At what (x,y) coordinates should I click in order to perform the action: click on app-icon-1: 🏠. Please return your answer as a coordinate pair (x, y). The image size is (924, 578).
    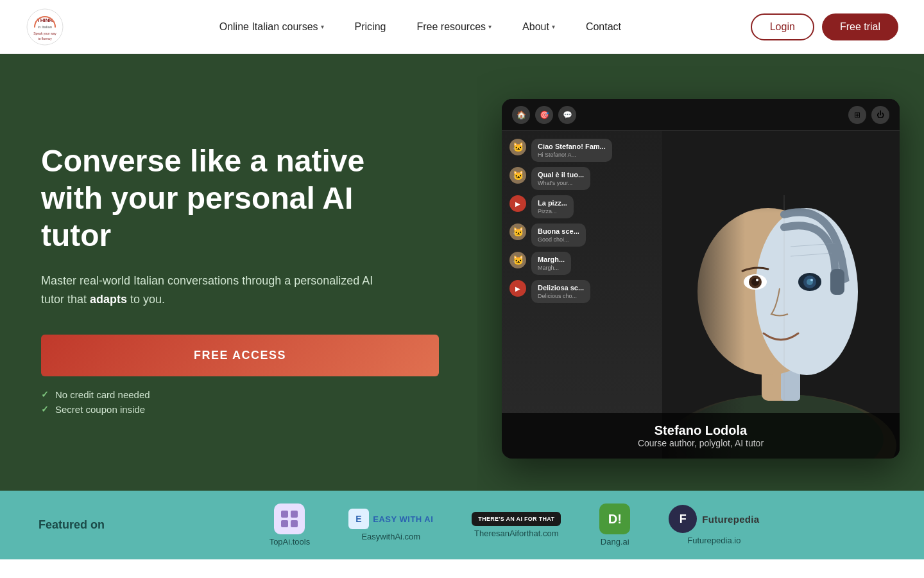
    Looking at the image, I should click on (521, 115).